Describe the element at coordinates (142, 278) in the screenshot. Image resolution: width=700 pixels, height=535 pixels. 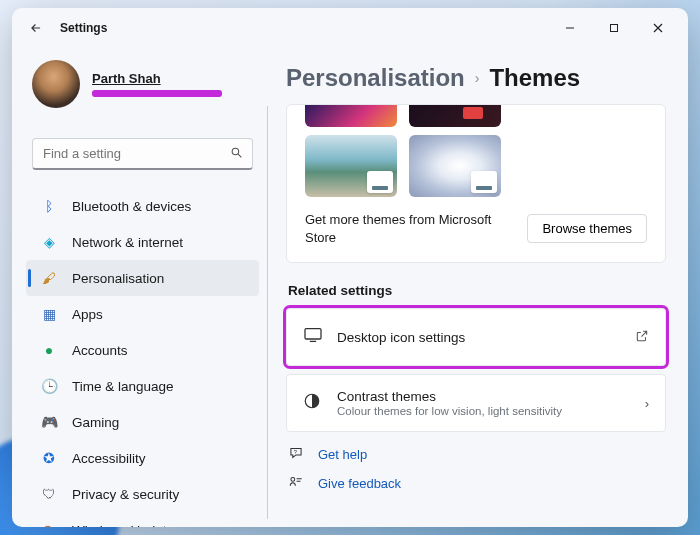
I see `sidebar-item-personalisation: 🖌Personalisation` at that location.